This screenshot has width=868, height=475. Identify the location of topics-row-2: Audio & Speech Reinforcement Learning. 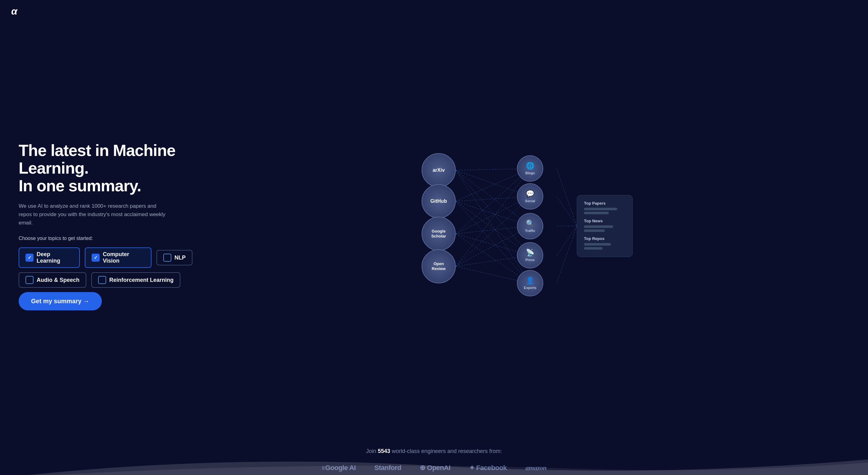
(105, 280).